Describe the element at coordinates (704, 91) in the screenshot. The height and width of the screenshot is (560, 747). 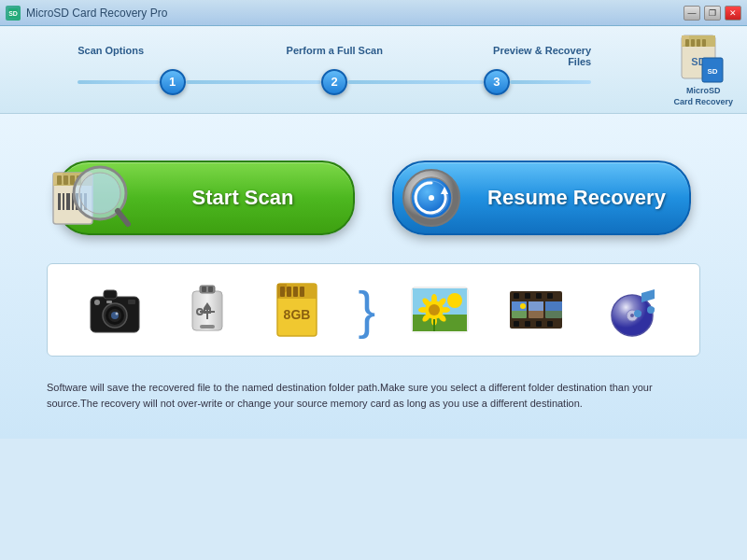
I see `logo-line1: MicroSD` at that location.